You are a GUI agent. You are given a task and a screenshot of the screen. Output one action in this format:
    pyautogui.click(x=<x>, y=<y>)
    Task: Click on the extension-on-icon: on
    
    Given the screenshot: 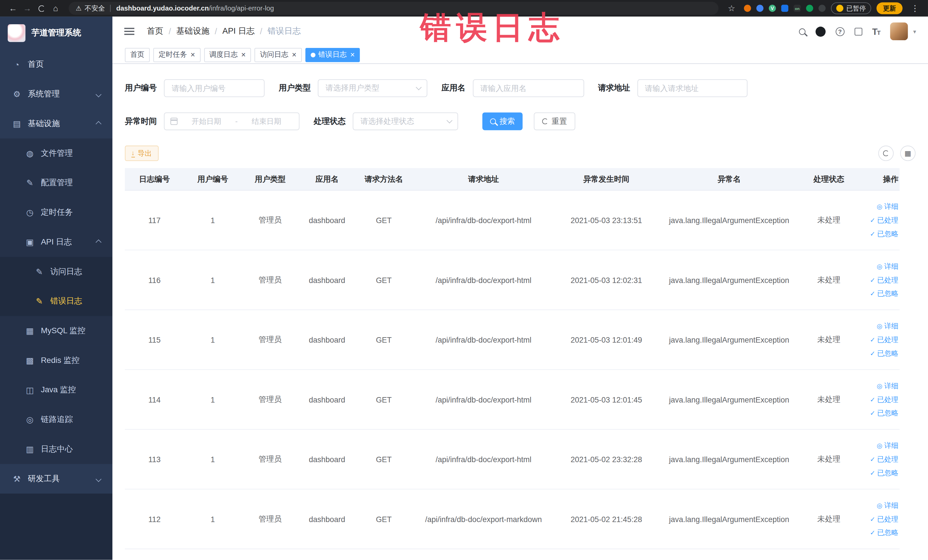 What is the action you would take?
    pyautogui.click(x=797, y=8)
    